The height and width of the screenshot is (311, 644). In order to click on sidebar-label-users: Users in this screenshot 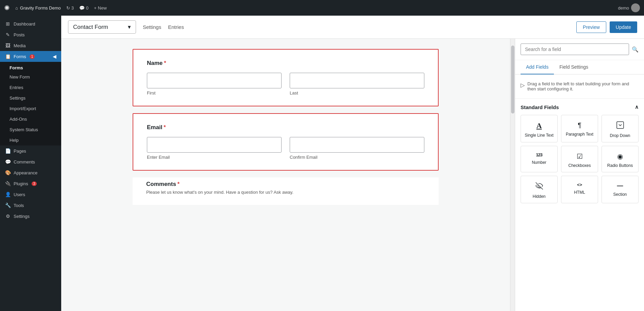, I will do `click(19, 194)`.